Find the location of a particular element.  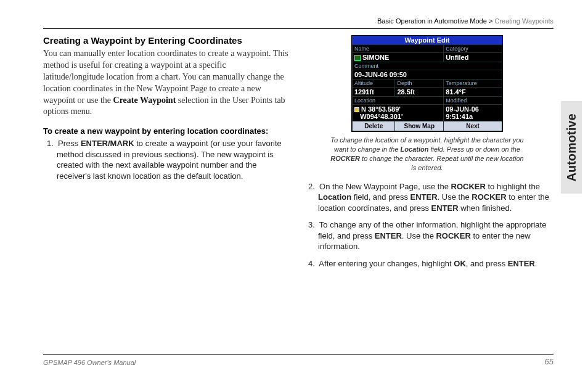

page-footer: GPSMAP 496 Owner's Manual 65 is located at coordinates (298, 361).